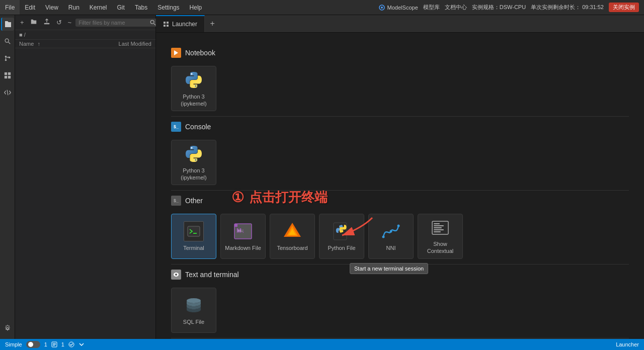 The width and height of the screenshot is (644, 350). What do you see at coordinates (511, 7) in the screenshot?
I see `menubar-right: ModelScope 模型库 文档中心 实例规格：DSW-CPU 单次实例剩余时…` at bounding box center [511, 7].